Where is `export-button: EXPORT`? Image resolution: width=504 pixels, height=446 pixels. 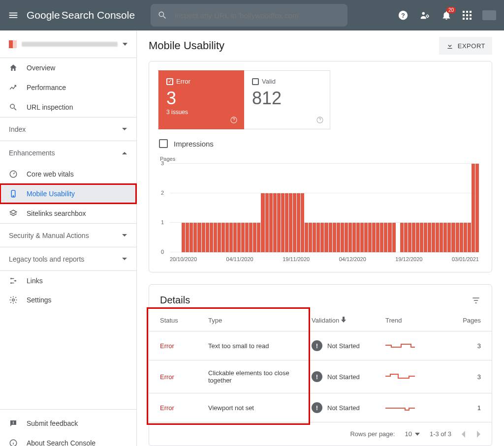
export-button: EXPORT is located at coordinates (466, 46).